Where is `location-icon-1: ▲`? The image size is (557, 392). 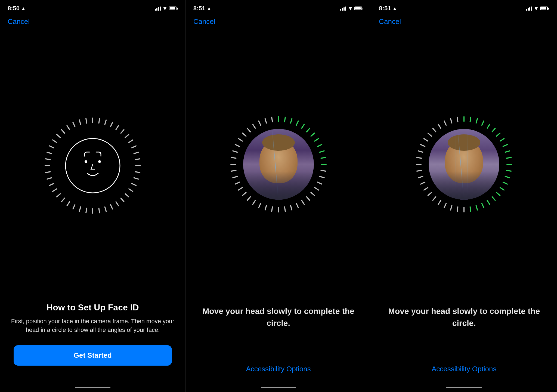 location-icon-1: ▲ is located at coordinates (23, 8).